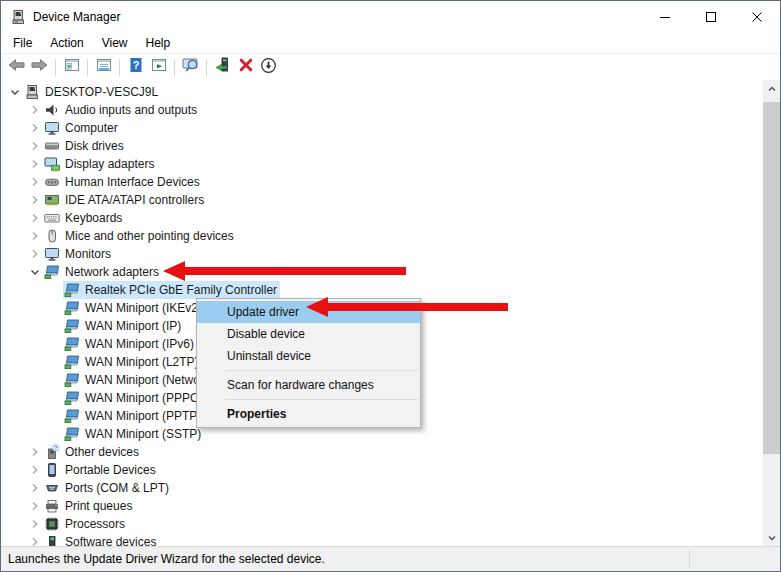  What do you see at coordinates (88, 254) in the screenshot?
I see `tree-item-label: Monitors` at bounding box center [88, 254].